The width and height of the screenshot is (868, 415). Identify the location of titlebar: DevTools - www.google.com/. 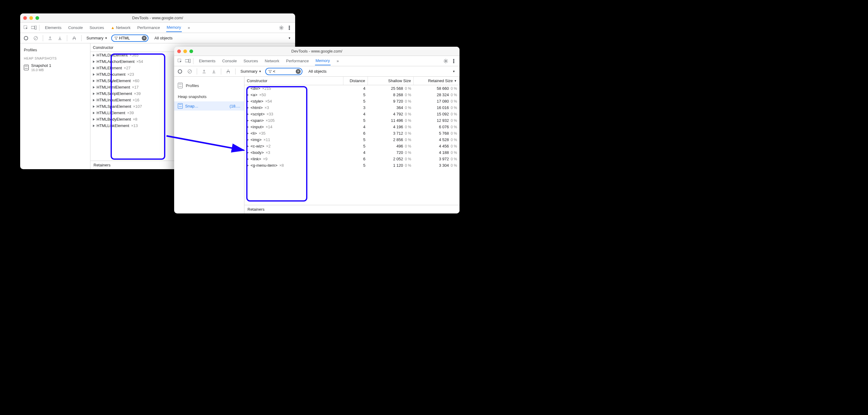
(317, 51).